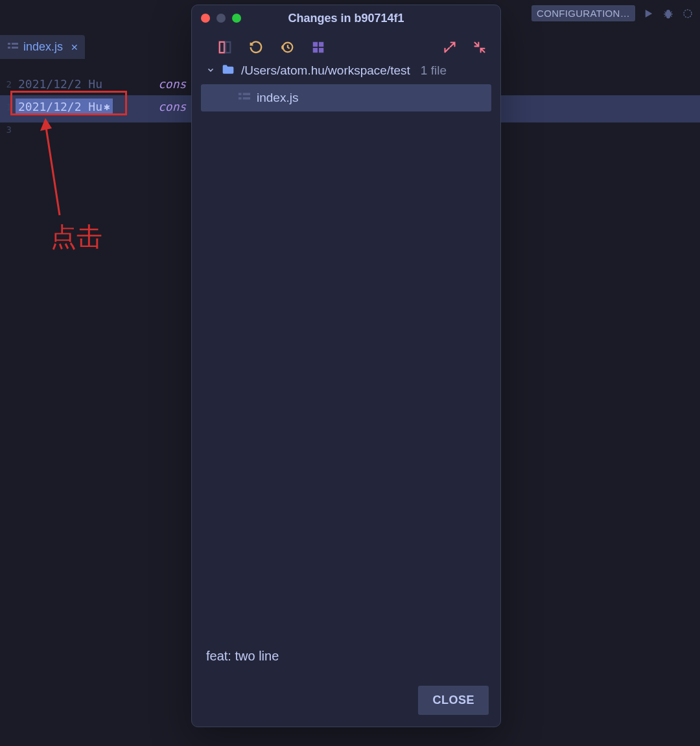 The width and height of the screenshot is (700, 746). I want to click on tree-file-name: index.js, so click(277, 98).